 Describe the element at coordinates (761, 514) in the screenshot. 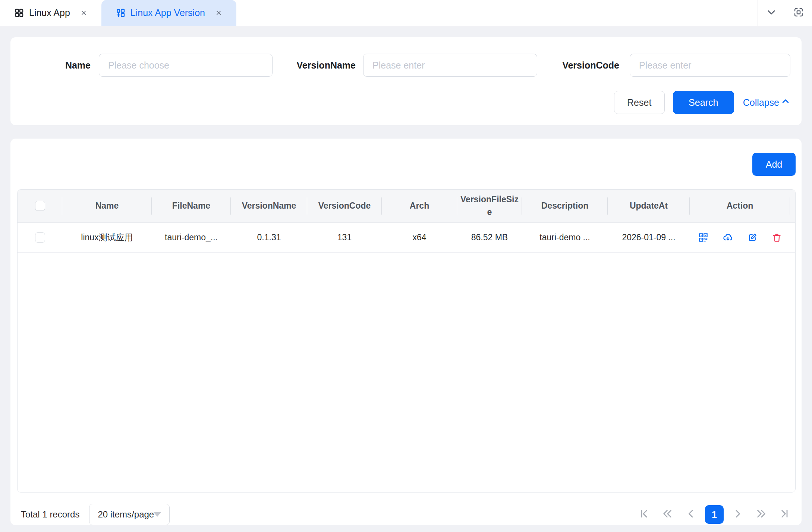

I see `next-5-pages-button` at that location.